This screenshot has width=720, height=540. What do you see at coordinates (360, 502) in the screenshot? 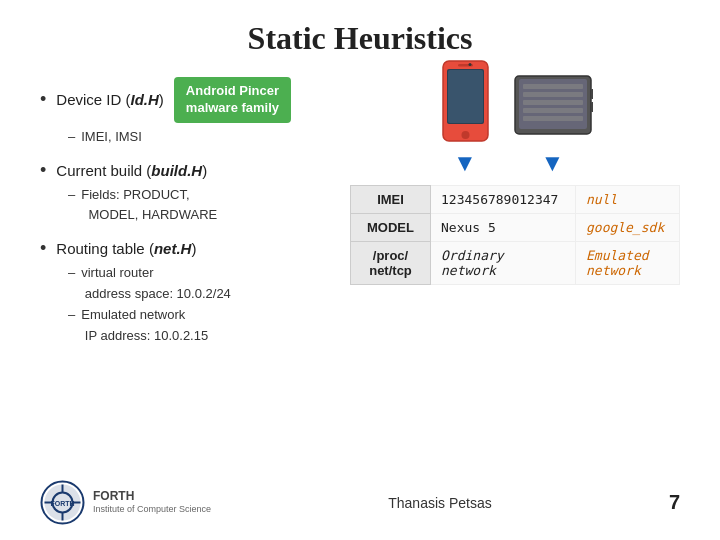
I see `footer: FORTH FORTH Institute of Computer Scienc…` at bounding box center [360, 502].